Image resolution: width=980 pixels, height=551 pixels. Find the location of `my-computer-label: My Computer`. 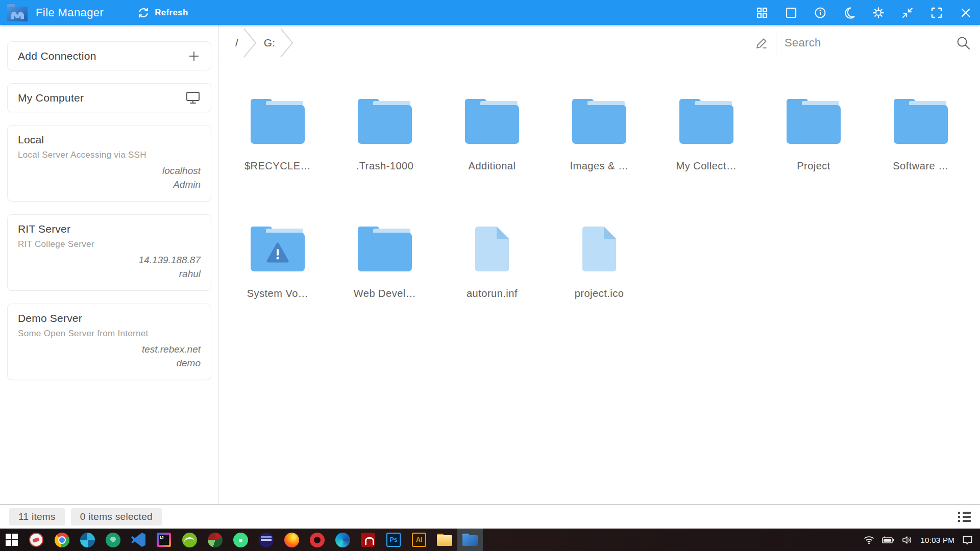

my-computer-label: My Computer is located at coordinates (51, 98).